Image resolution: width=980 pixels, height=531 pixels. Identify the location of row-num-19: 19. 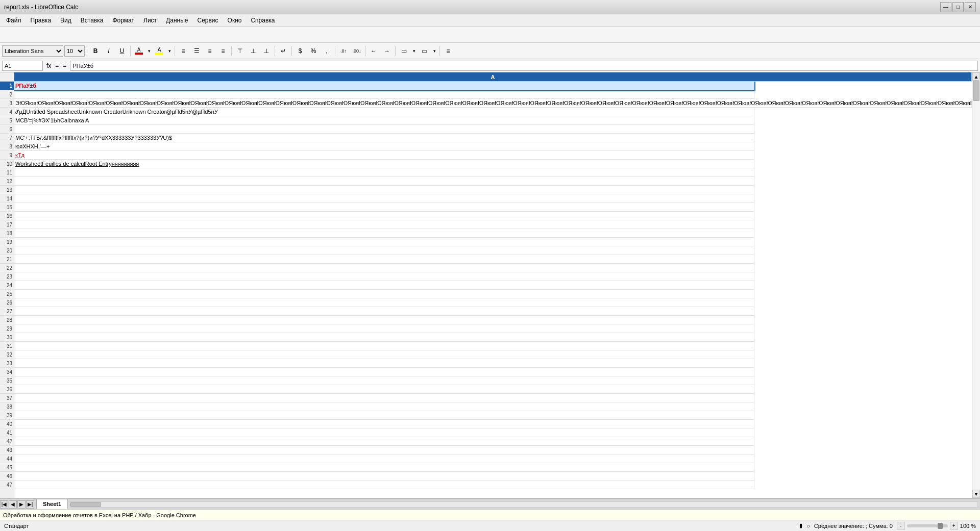
(7, 242).